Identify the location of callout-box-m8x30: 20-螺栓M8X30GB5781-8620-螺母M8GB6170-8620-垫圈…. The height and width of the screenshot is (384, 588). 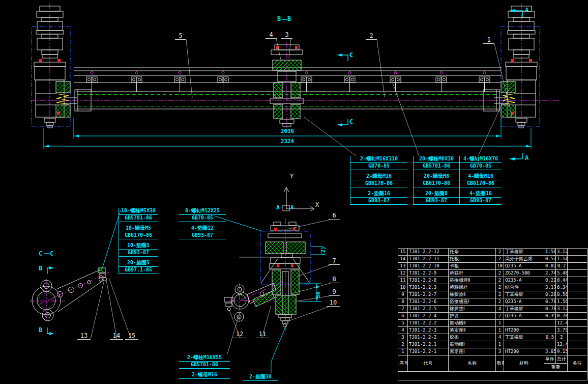
(436, 180).